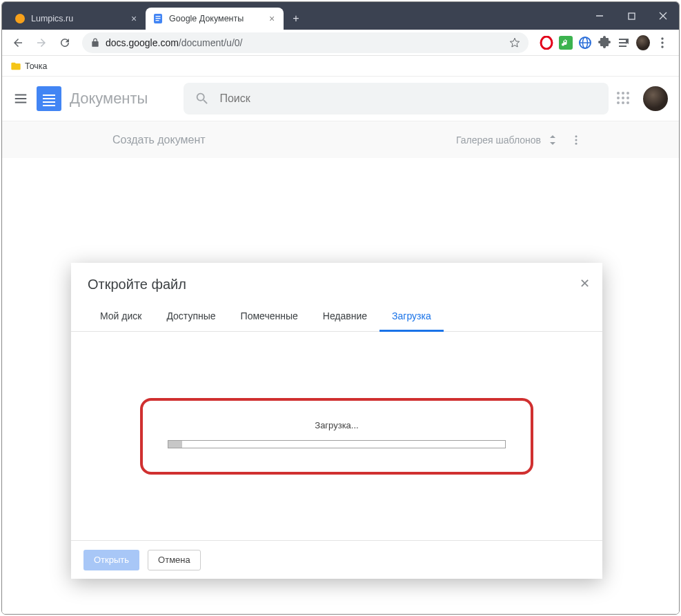 This screenshot has width=681, height=616. I want to click on tab-starred: Помеченные, so click(269, 317).